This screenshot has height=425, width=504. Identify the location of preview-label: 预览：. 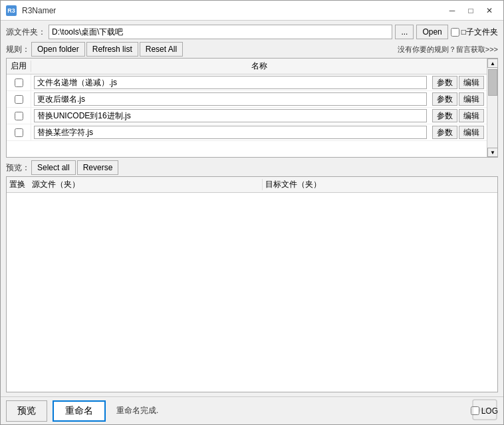
(18, 168).